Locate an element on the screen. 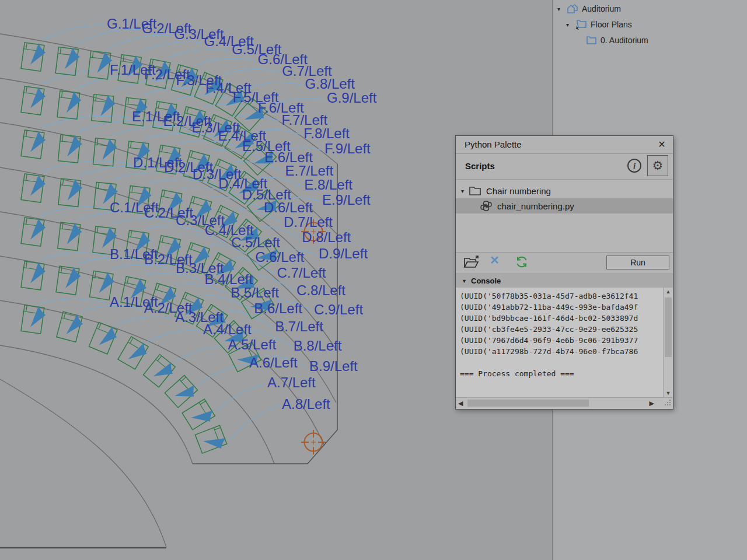 This screenshot has width=747, height=560. chair-label: F.8/Left is located at coordinates (327, 133).